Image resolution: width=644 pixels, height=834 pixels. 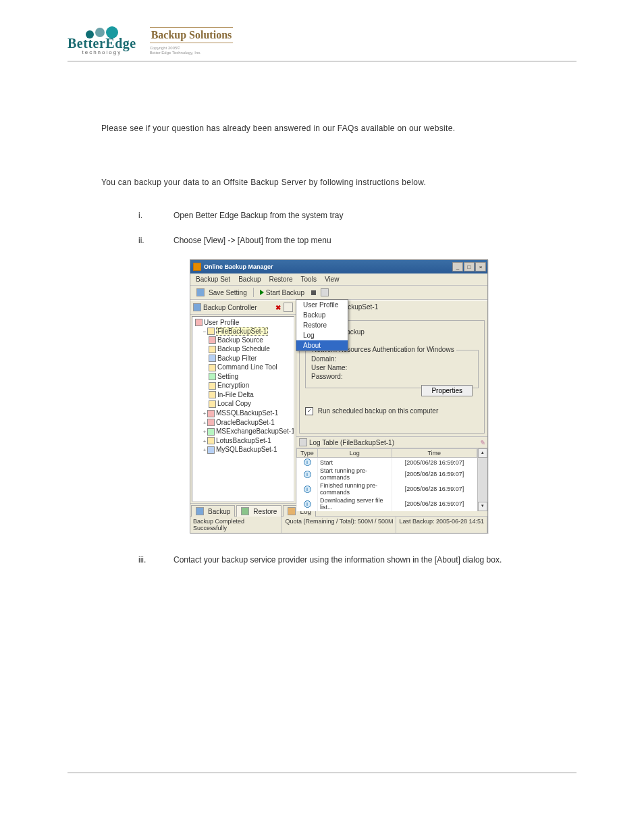 What do you see at coordinates (355, 454) in the screenshot?
I see `log-col-log: Log` at bounding box center [355, 454].